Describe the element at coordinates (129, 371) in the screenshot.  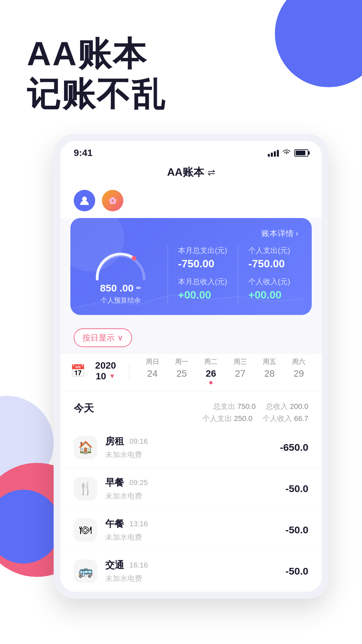
I see `cal-divider` at that location.